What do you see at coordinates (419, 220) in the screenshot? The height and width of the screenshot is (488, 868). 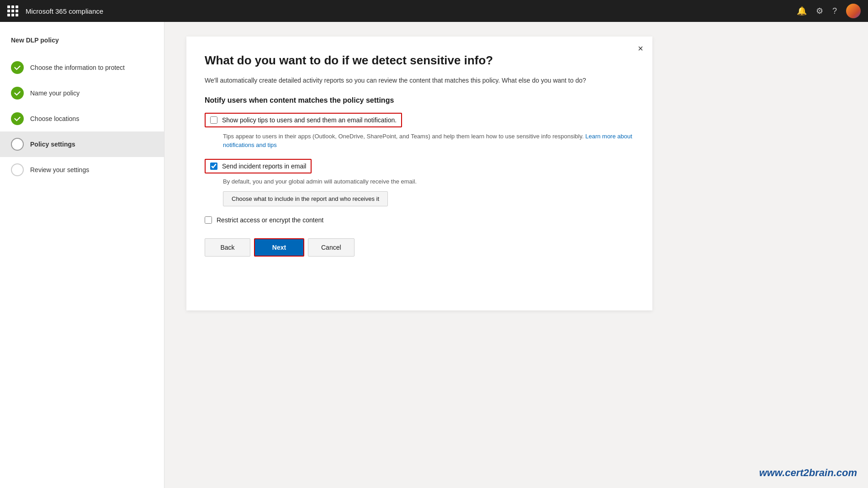 I see `restrict-row: Restrict access or encrypt the content` at bounding box center [419, 220].